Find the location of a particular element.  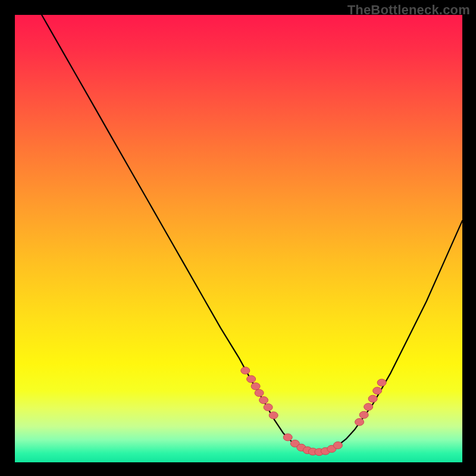

data-dots is located at coordinates (314, 412).